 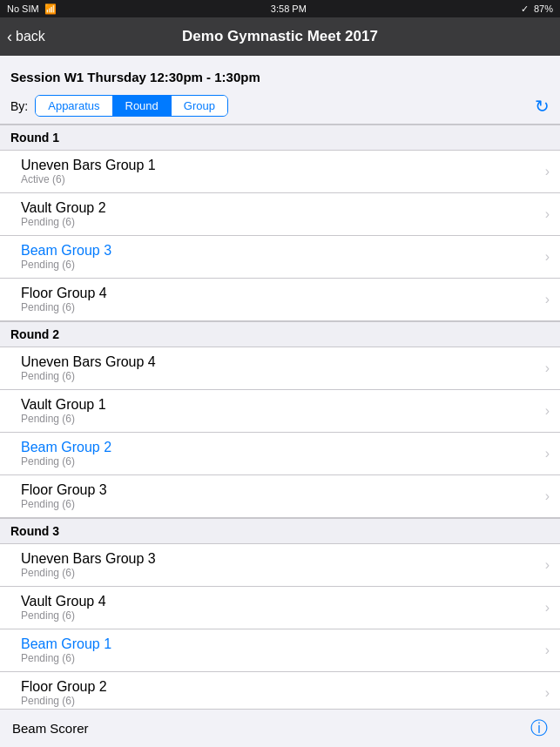 I want to click on list-item-r3-i3: Beam Group 1Pending (6)›, so click(x=280, y=651).